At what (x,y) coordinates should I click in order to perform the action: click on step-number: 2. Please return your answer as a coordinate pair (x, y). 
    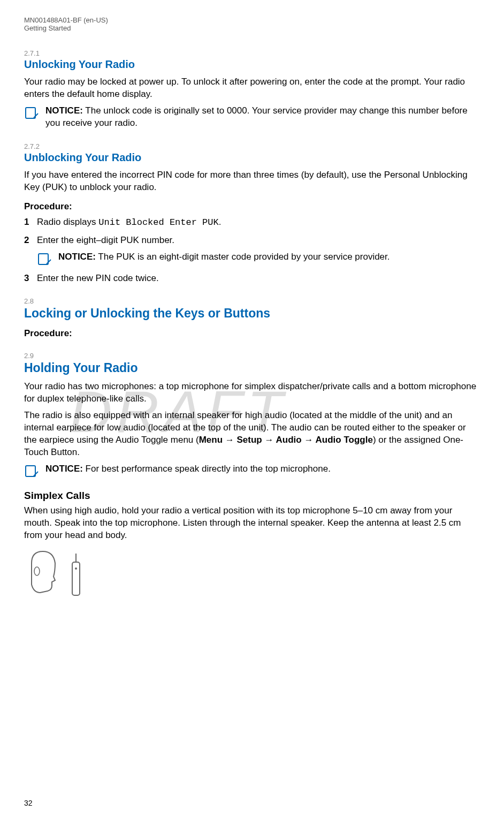
    Looking at the image, I should click on (27, 241).